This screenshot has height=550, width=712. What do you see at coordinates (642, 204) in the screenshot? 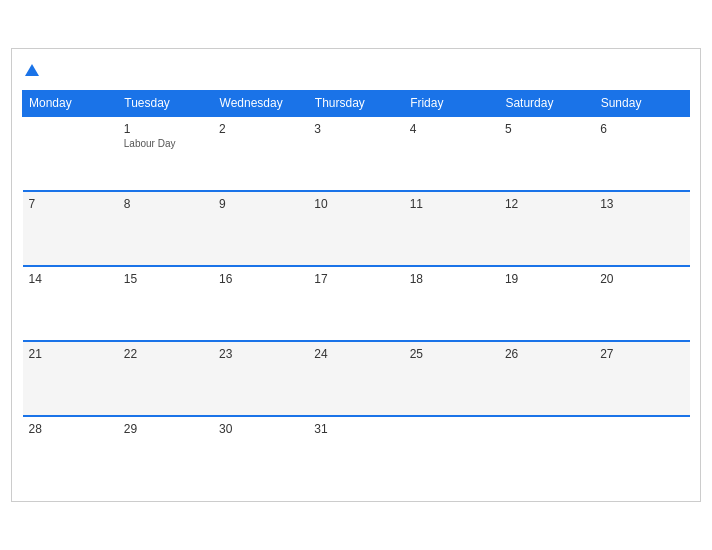
I see `day-number: 13` at bounding box center [642, 204].